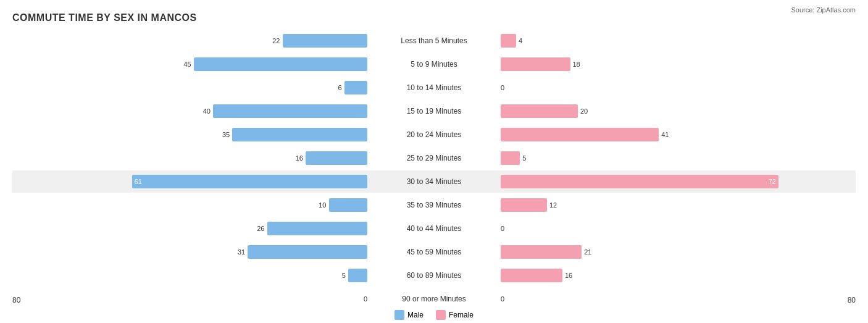  What do you see at coordinates (193, 299) in the screenshot?
I see `male-bar-section: 0` at bounding box center [193, 299].